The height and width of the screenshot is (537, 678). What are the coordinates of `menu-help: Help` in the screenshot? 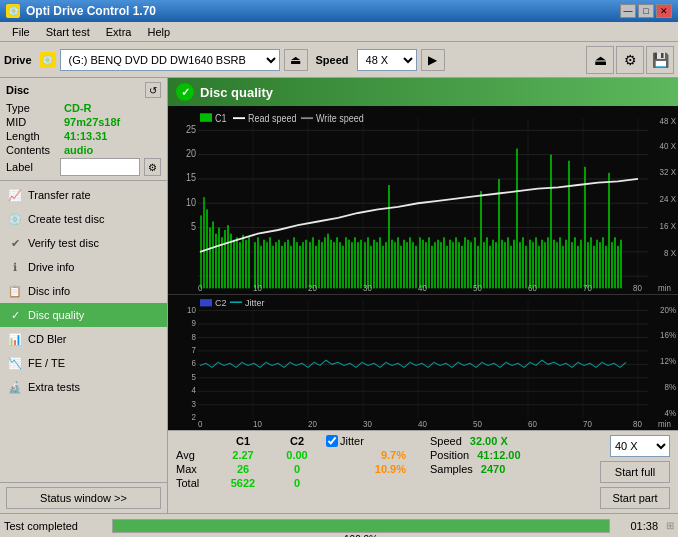 It's located at (158, 32).